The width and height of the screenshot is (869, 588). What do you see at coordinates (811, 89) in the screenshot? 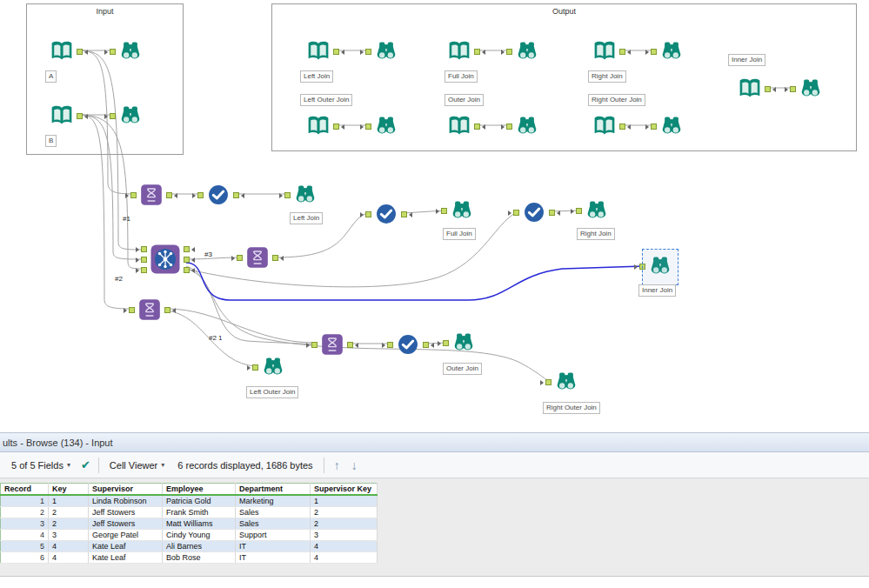
I see `tool-output-inner-join-browse` at bounding box center [811, 89].